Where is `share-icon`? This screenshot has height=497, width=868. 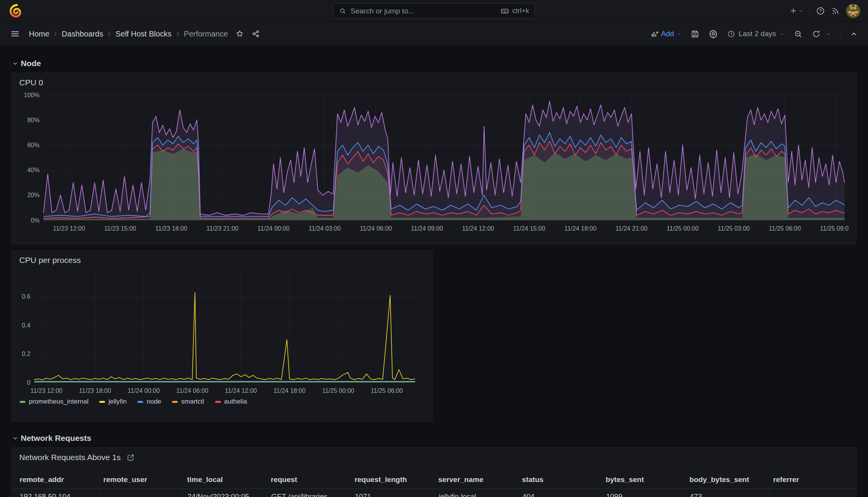
share-icon is located at coordinates (256, 34).